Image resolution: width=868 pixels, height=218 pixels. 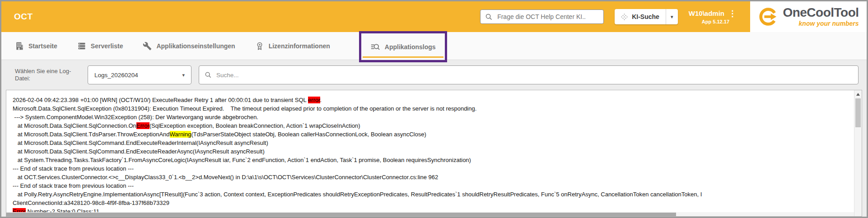 I want to click on tab-bar: Startseite Serverliste Applikationseinst…, so click(x=434, y=46).